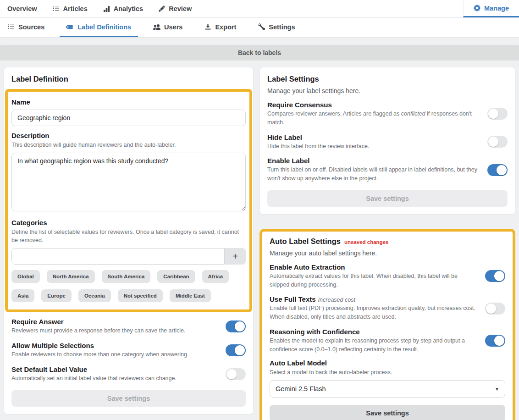 Image resolution: width=519 pixels, height=420 pixels. I want to click on require-consensus-desc: Compares reviewer answers. Articles are …, so click(374, 118).